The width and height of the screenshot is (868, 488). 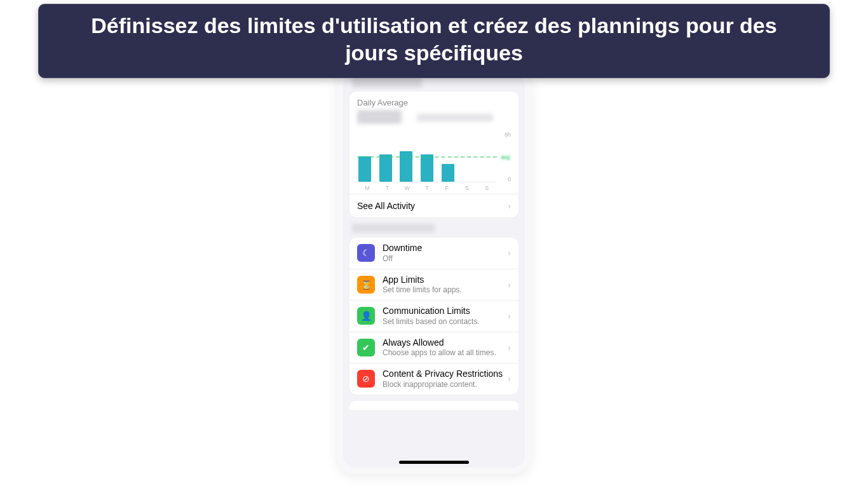 I want to click on row-subtitle: Block inappropriate content., so click(x=444, y=385).